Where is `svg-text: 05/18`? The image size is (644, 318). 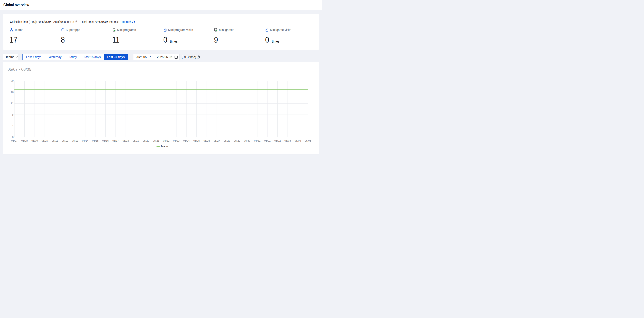
svg-text: 05/18 is located at coordinates (126, 141).